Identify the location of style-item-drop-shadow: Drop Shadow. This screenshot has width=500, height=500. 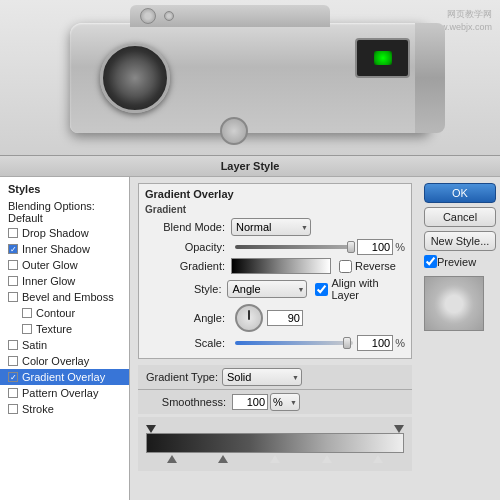
(64, 233).